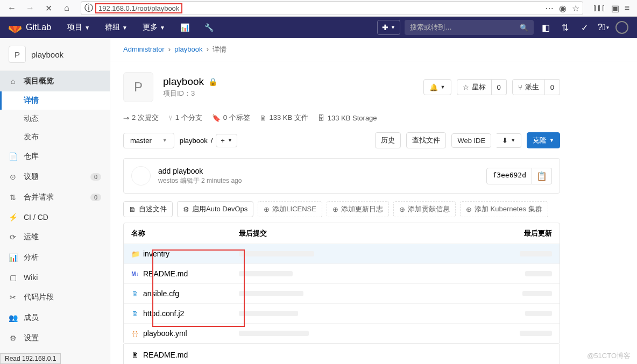 The height and width of the screenshot is (364, 637). I want to click on tree-row-ansible: 🗎ansible.cfg, so click(342, 294).